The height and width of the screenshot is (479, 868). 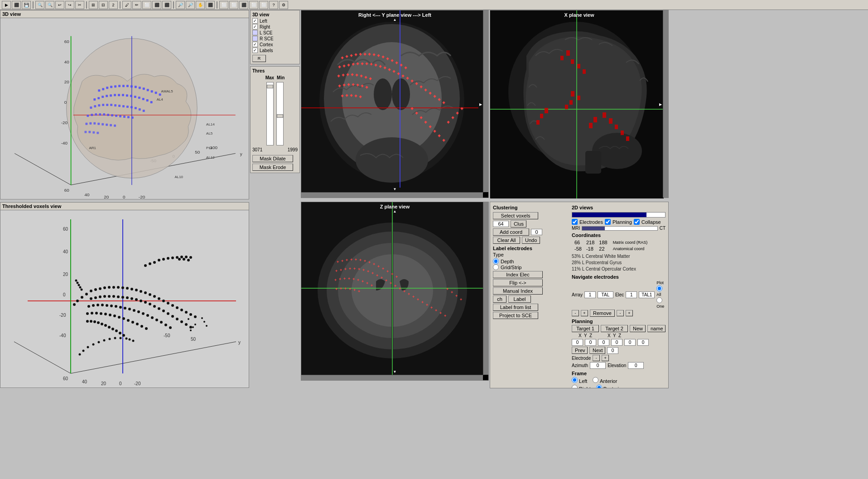 I want to click on one-radio-input, so click(x=660, y=300).